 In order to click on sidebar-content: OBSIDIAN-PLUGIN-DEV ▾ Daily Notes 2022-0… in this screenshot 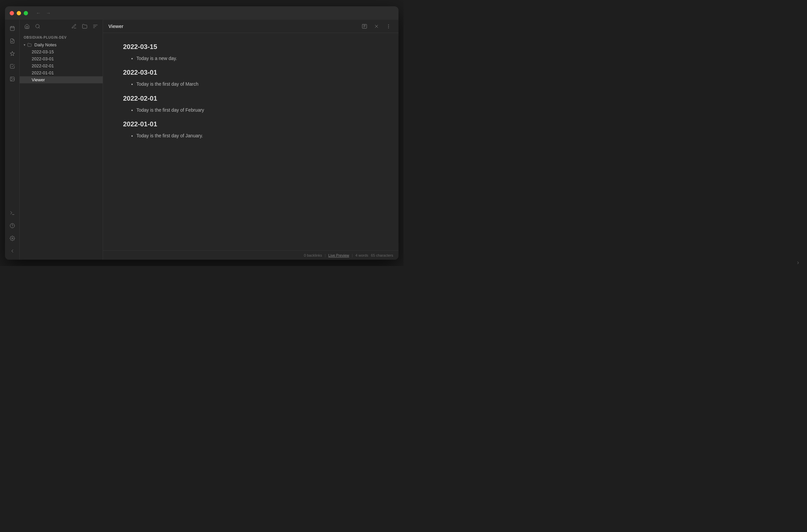, I will do `click(61, 146)`.